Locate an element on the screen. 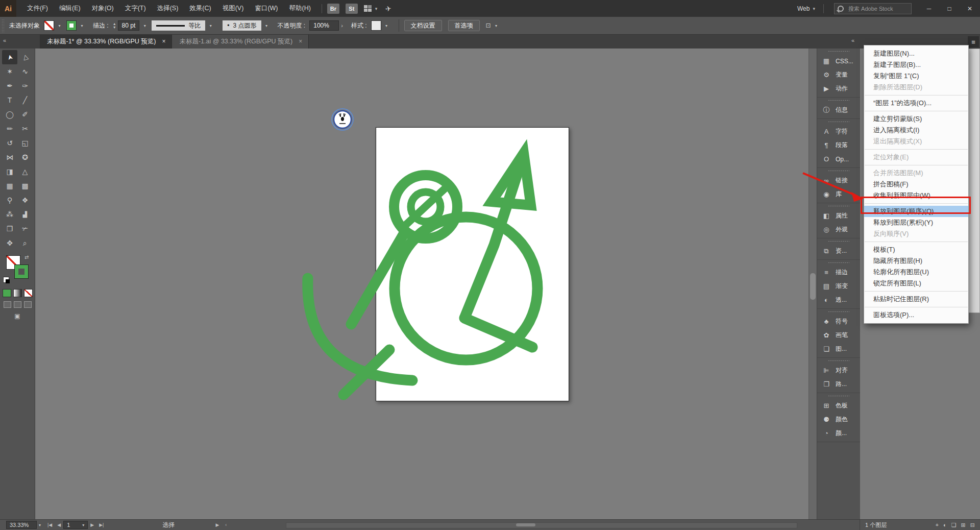  layers-menu-item: 收集到新图层中(W) is located at coordinates (916, 196).